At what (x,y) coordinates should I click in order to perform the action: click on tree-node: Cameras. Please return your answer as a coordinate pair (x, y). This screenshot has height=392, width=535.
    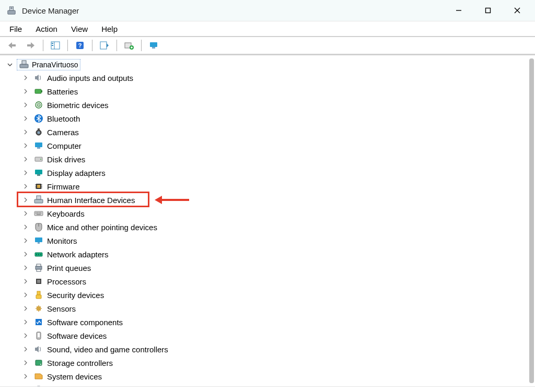
    Looking at the image, I should click on (276, 132).